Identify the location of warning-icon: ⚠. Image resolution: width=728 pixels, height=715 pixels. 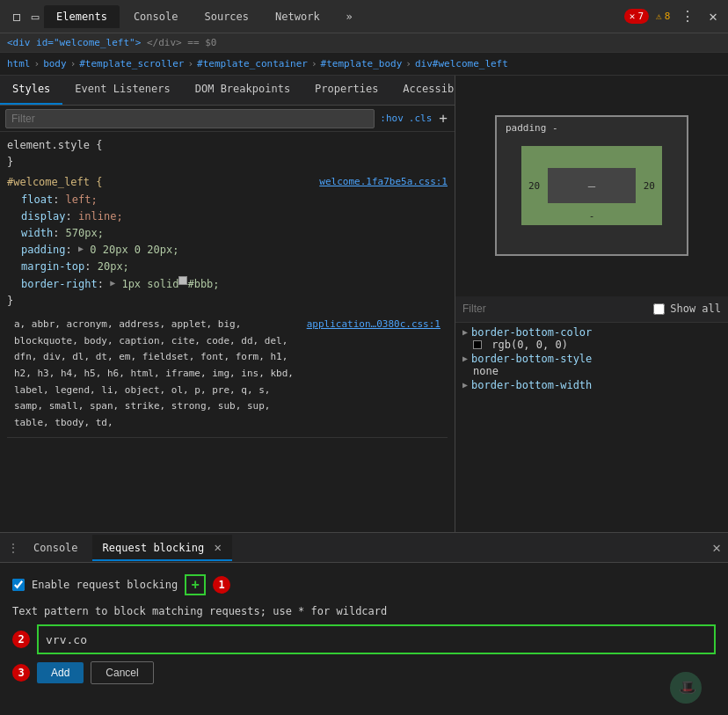
(659, 16).